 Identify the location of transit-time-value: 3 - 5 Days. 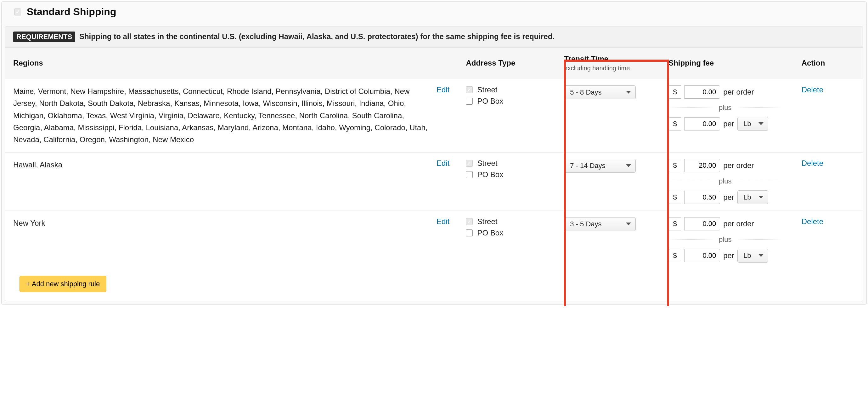
(586, 224).